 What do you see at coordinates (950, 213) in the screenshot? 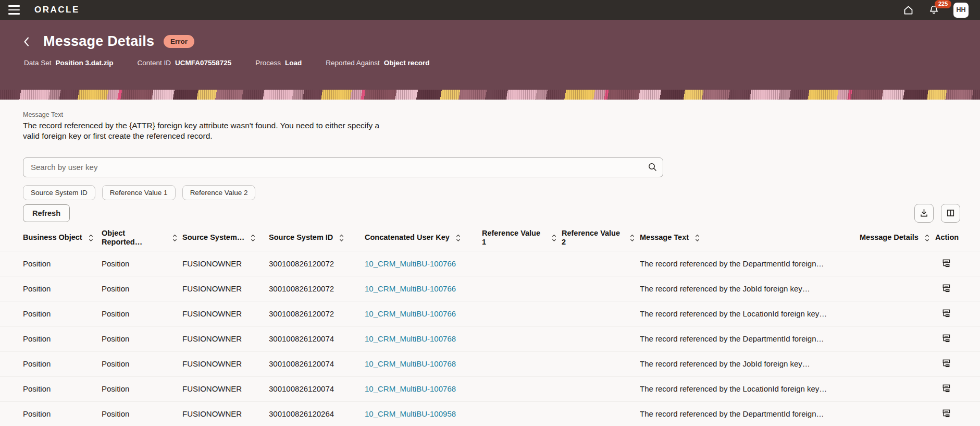
I see `manage-columns-button` at bounding box center [950, 213].